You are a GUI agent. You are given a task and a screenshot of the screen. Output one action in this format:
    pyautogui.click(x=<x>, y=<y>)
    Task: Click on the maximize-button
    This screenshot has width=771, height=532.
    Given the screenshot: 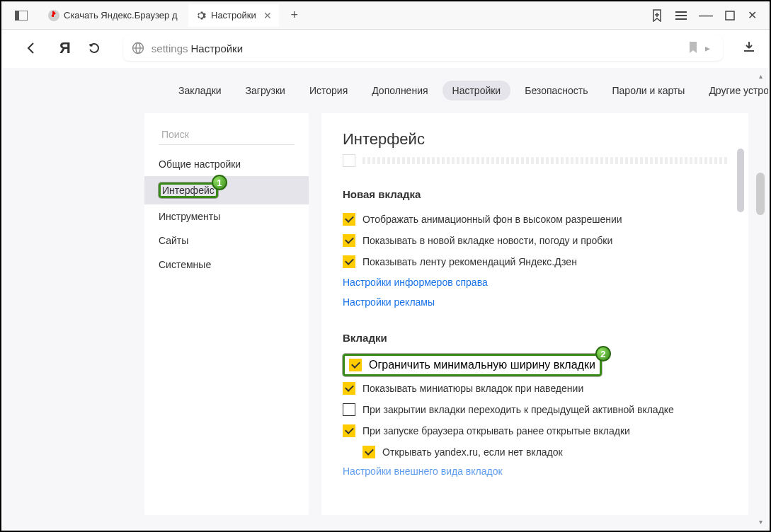 What is the action you would take?
    pyautogui.click(x=730, y=16)
    